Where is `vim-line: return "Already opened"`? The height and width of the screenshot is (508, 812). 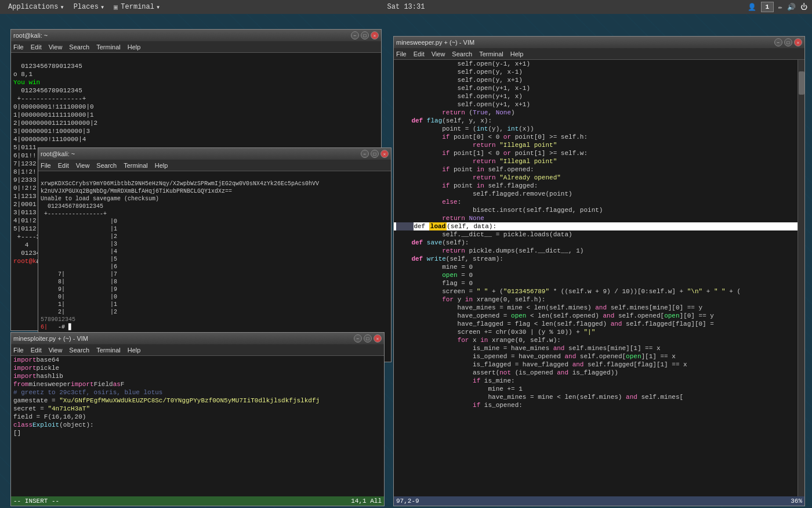
vim-line: return "Already opened" is located at coordinates (596, 178).